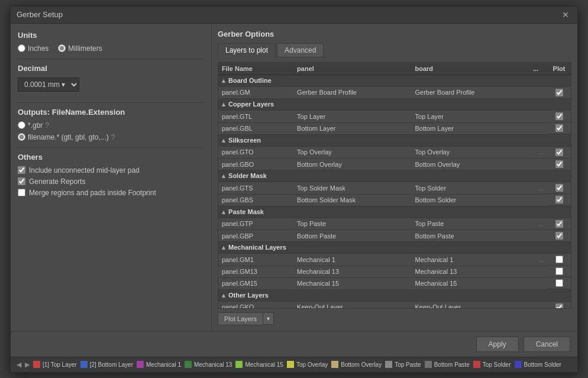 This screenshot has width=588, height=378. Describe the element at coordinates (80, 49) in the screenshot. I see `millimeters-radio-label: Millimeters` at that location.